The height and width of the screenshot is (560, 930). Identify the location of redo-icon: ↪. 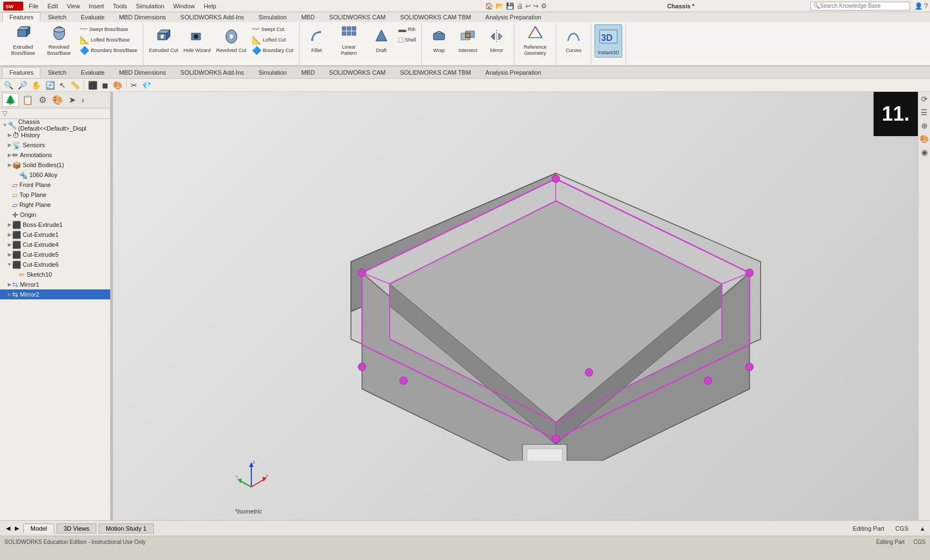
(536, 6).